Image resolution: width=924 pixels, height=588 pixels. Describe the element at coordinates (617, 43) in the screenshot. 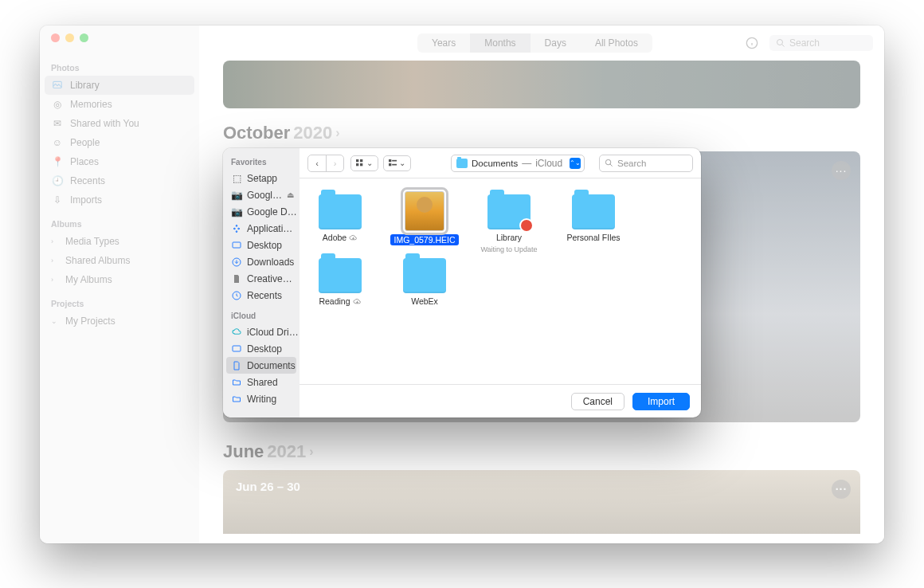

I see `segment-all-photos: All Photos` at that location.